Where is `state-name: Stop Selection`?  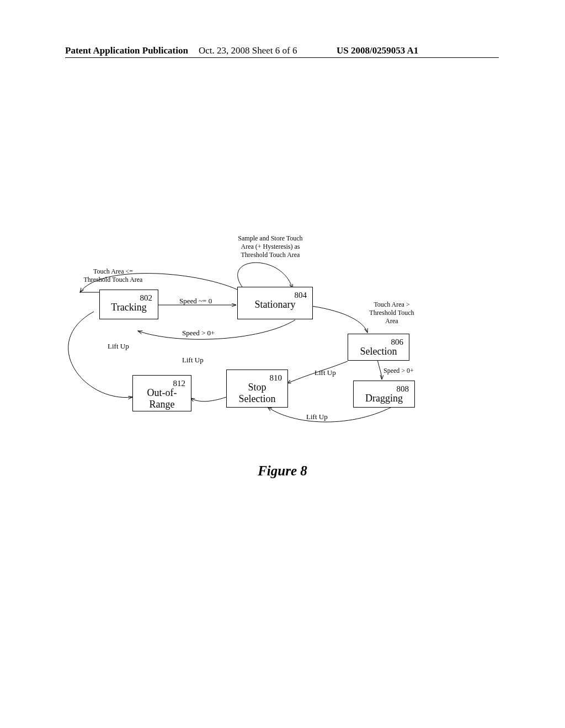
state-name: Stop Selection is located at coordinates (257, 393).